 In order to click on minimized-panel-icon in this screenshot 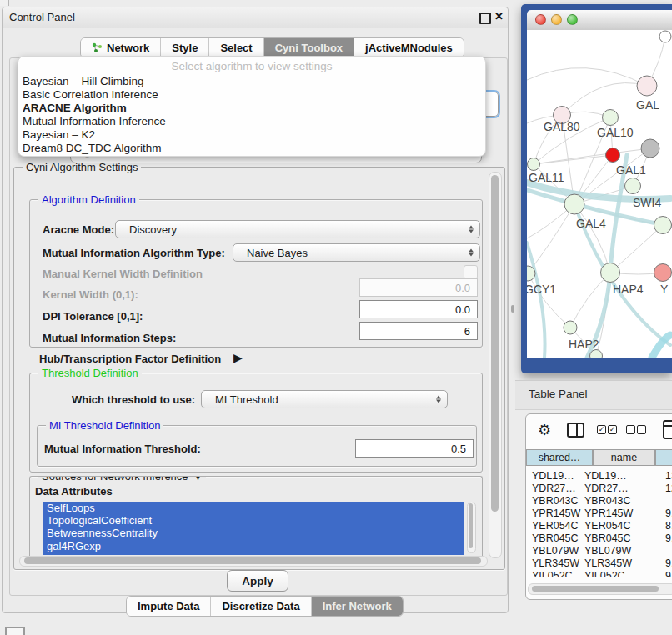, I will do `click(15, 631)`.